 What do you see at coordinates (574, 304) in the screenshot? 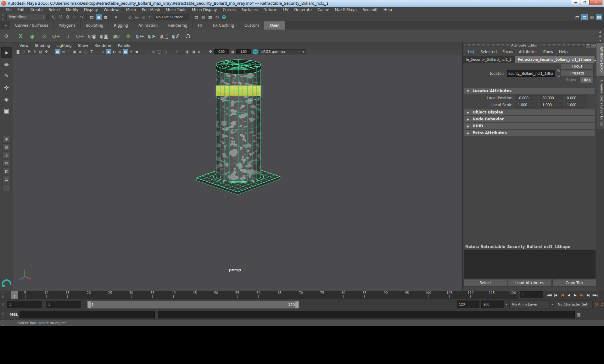
I see `character-set-dropdown: No Character Set` at bounding box center [574, 304].